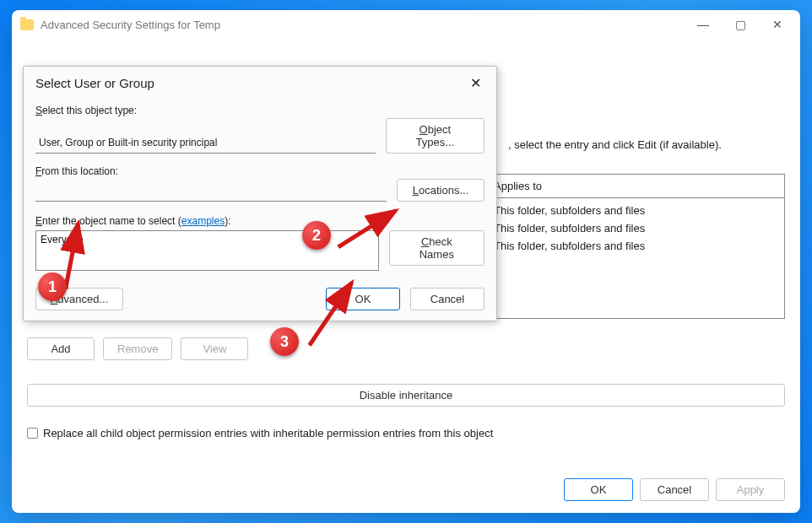  What do you see at coordinates (406, 24) in the screenshot?
I see `titlebar: Advanced Security Settings for Temp — ▢ …` at bounding box center [406, 24].